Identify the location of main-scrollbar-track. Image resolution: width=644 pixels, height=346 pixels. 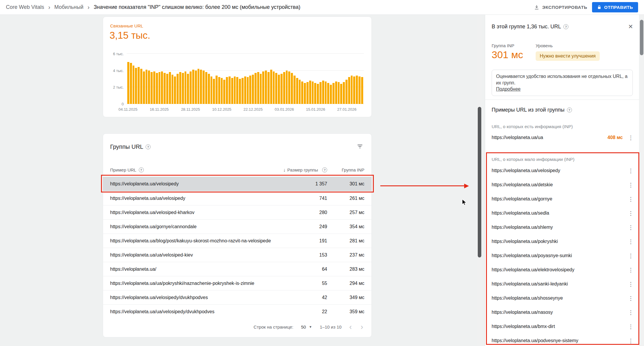
(480, 180).